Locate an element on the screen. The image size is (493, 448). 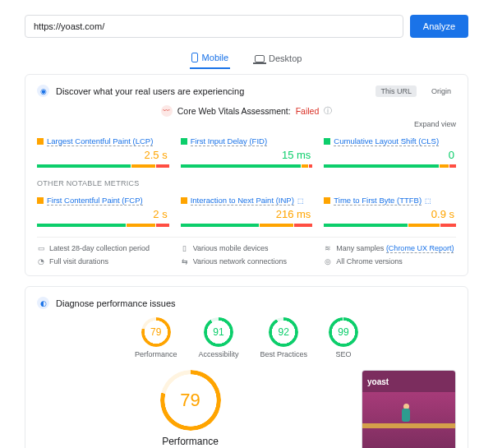
metric: Cumulative Layout Shift (CLS) 0 is located at coordinates (389, 151).